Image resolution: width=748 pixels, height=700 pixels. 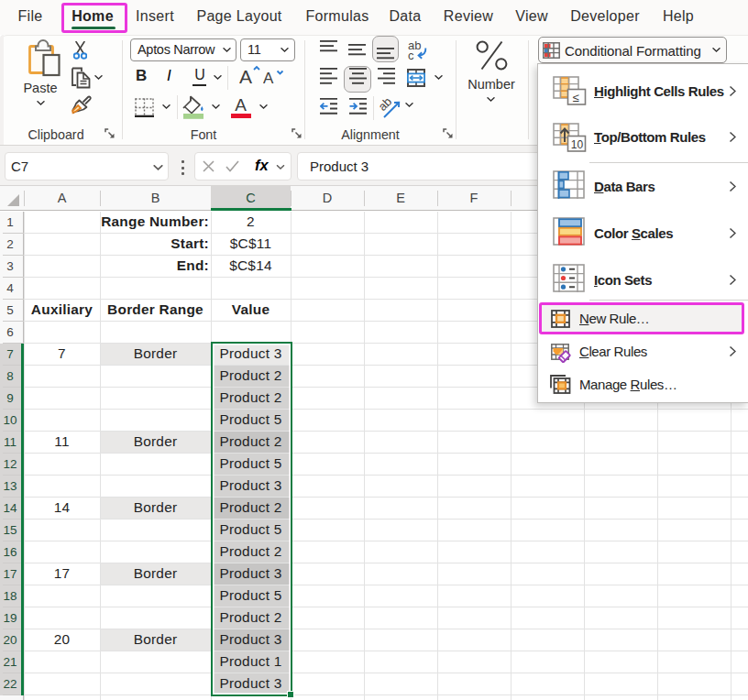 I want to click on svg-text: ab, so click(x=386, y=104).